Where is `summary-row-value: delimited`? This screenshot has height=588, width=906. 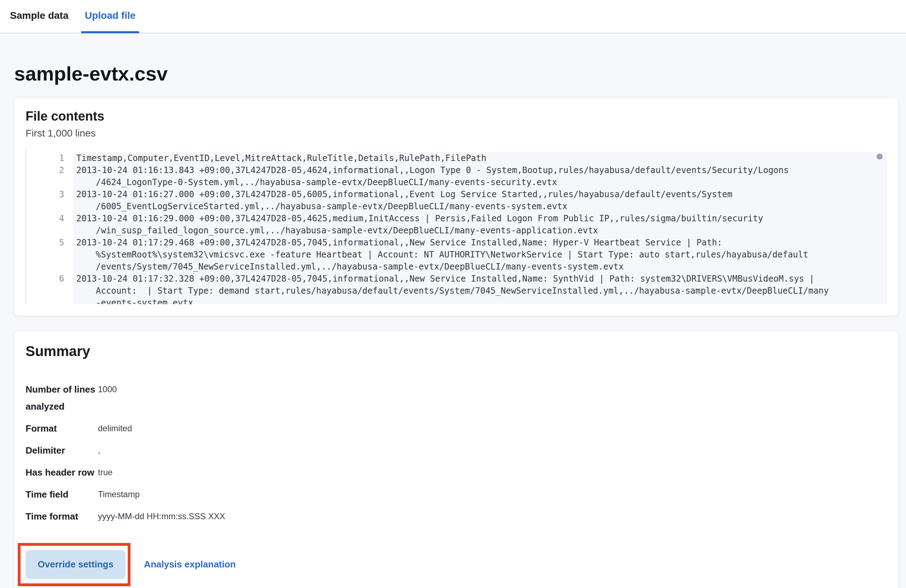
summary-row-value: delimited is located at coordinates (114, 429).